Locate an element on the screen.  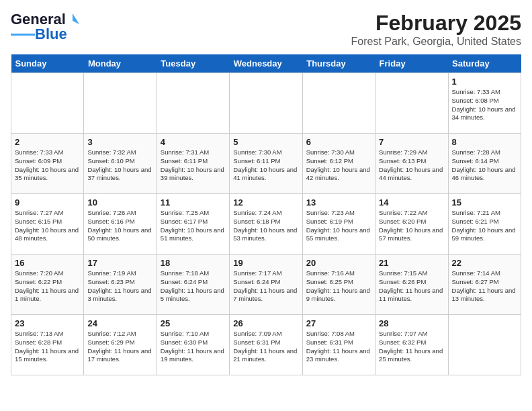
day-info: Sunrise: 7:24 AM Sunset: 6:18 PM Dayligh… is located at coordinates (266, 226).